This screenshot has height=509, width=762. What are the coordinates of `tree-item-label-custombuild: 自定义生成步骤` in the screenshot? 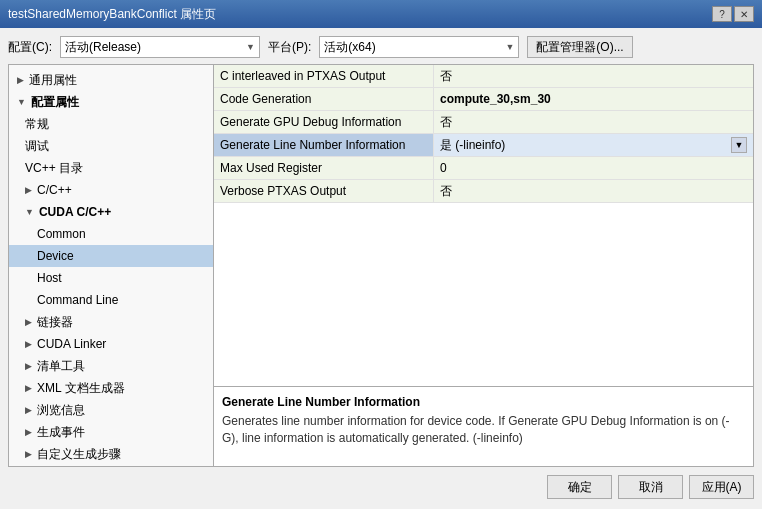 It's located at (79, 454).